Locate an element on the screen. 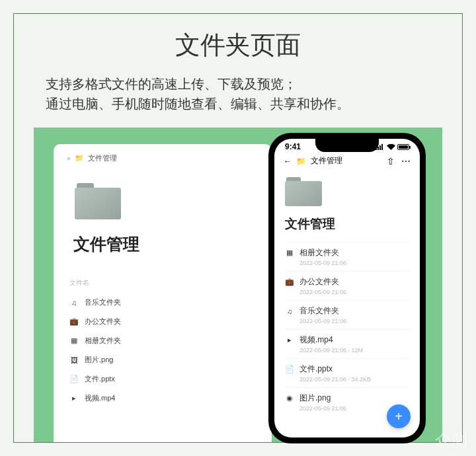 Image resolution: width=476 pixels, height=456 pixels. file-meta: 2022-05-09 21:06 · 34.2KB is located at coordinates (354, 379).